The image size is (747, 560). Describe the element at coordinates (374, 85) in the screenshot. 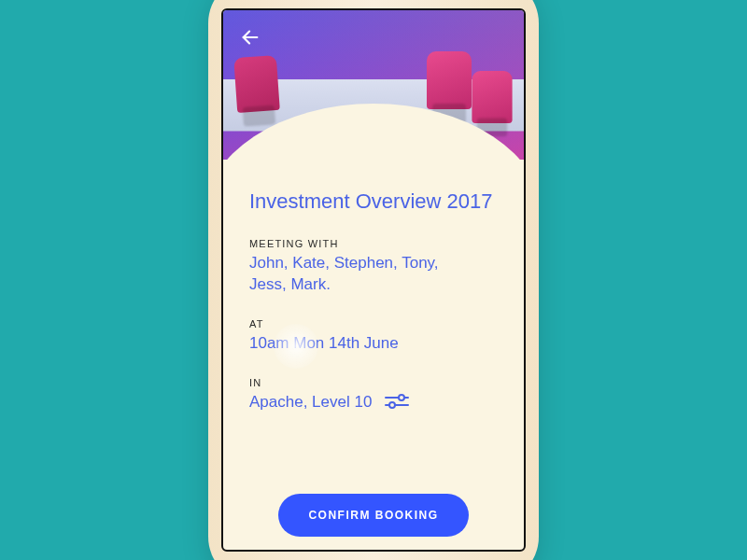

I see `hero-image` at that location.